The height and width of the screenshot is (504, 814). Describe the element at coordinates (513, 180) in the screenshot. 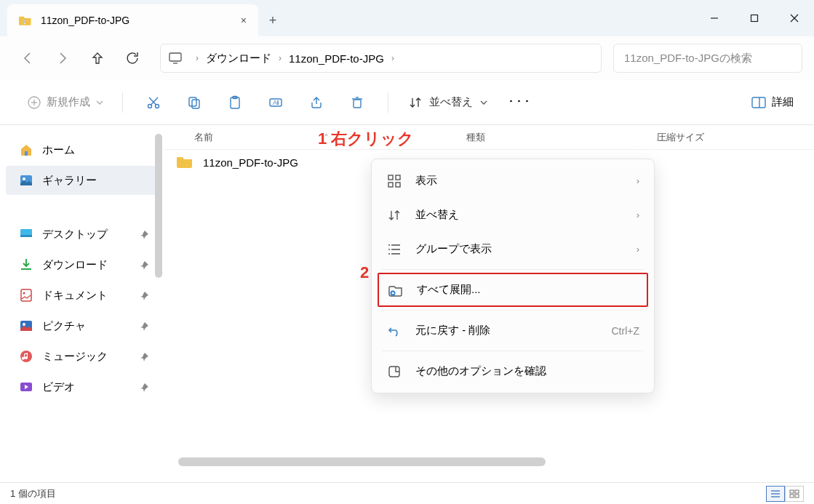

I see `ctx-view: 表示 ›` at that location.